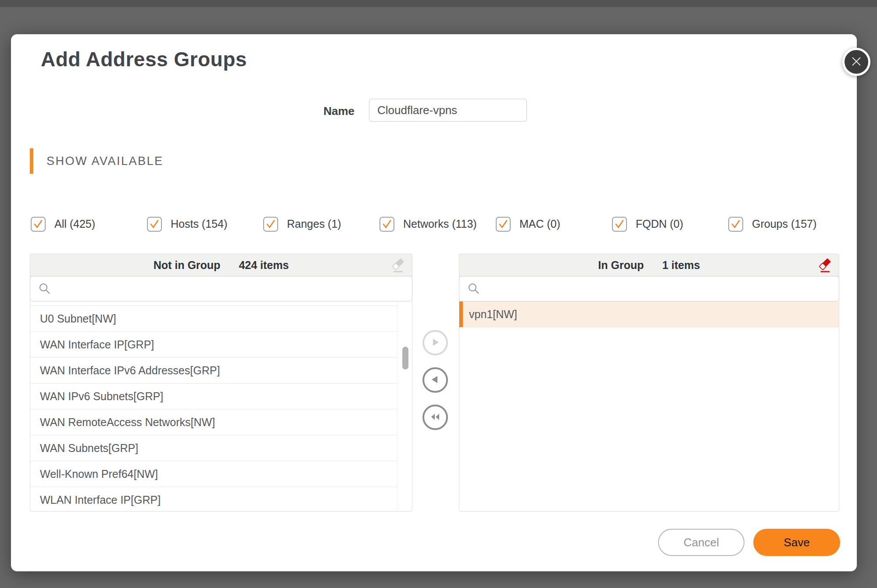  What do you see at coordinates (214, 448) in the screenshot?
I see `list-item: WAN Subnets[GRP]` at bounding box center [214, 448].